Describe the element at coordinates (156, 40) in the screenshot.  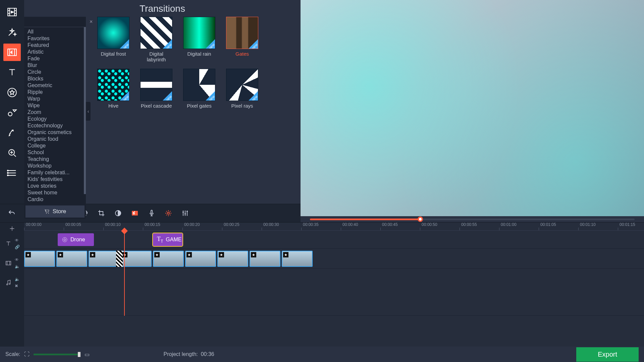
I see `transition-thumb: Digital labyrinth` at that location.